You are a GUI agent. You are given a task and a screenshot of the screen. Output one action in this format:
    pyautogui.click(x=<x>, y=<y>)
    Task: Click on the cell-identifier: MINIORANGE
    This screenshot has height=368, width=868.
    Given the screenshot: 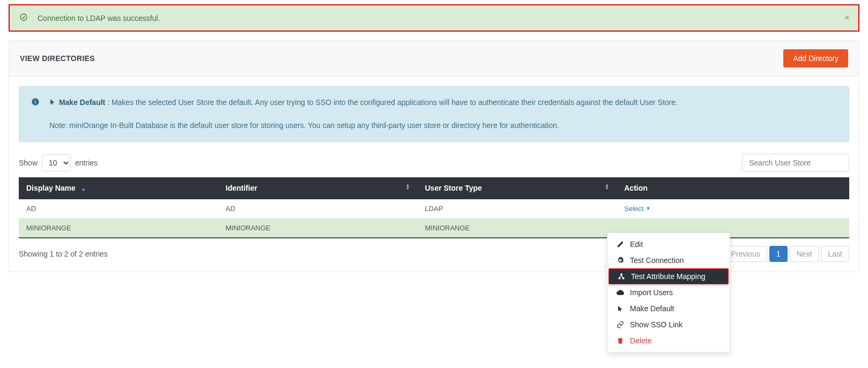 What is the action you would take?
    pyautogui.click(x=318, y=228)
    